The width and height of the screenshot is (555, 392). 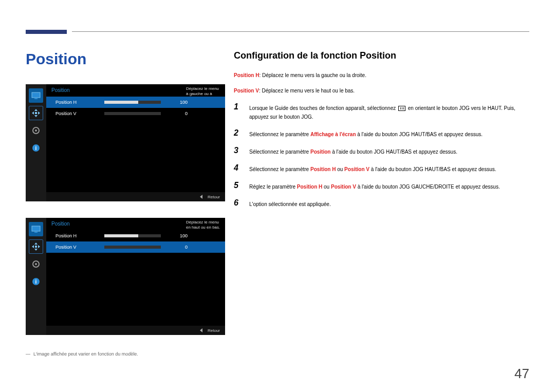 I want to click on step-text: L'option sélectionnée est appliquée., so click(x=290, y=203).